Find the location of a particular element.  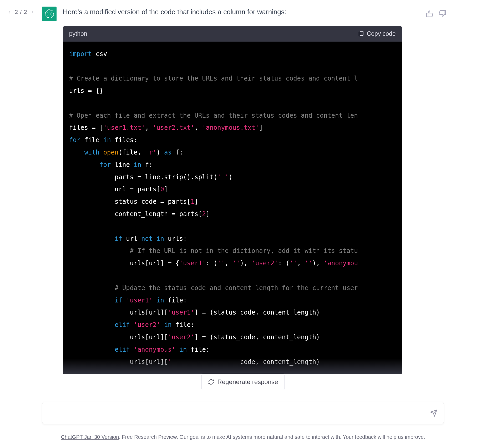

send-icon is located at coordinates (434, 413).